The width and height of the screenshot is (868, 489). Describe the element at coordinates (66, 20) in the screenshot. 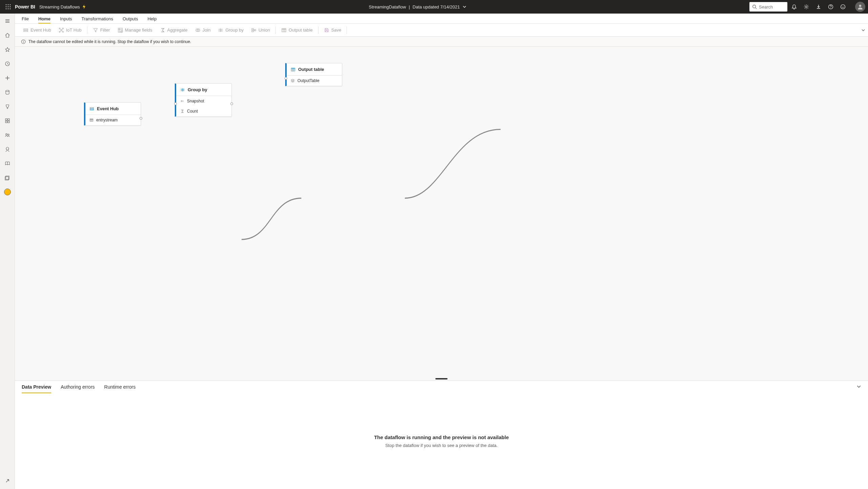

I see `tab-inputs: Inputs` at that location.